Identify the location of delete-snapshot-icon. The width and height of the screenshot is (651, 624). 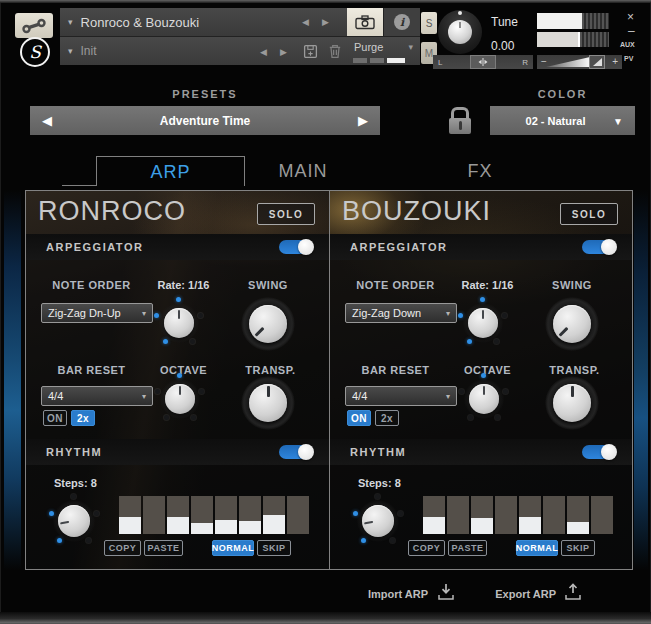
(335, 52).